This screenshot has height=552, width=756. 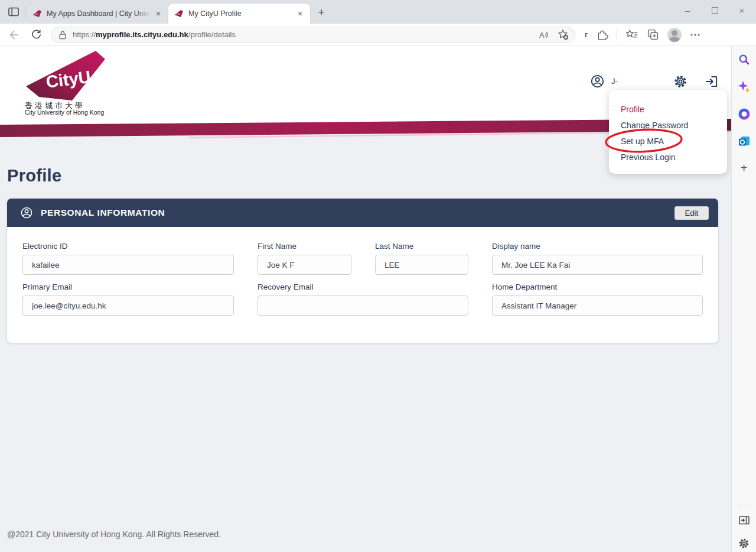 I want to click on window-minimize-button: –, so click(x=687, y=10).